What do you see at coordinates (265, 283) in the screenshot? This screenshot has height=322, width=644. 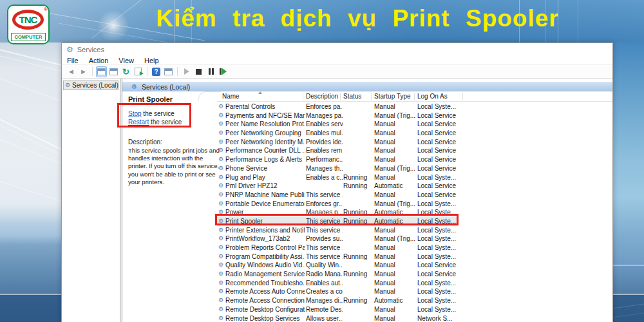 I see `service-name-cell: Recommended Troublesho...` at bounding box center [265, 283].